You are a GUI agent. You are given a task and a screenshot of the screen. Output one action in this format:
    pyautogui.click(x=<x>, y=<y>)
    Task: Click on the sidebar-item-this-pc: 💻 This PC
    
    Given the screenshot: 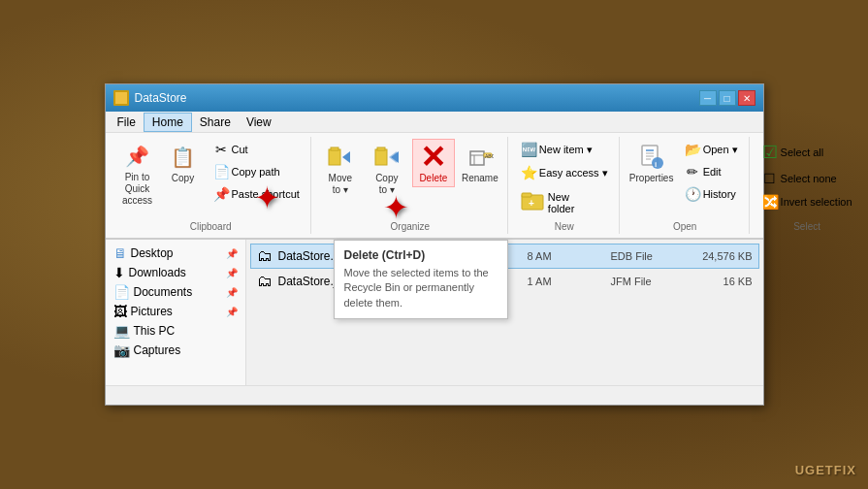 What is the action you would take?
    pyautogui.click(x=176, y=331)
    